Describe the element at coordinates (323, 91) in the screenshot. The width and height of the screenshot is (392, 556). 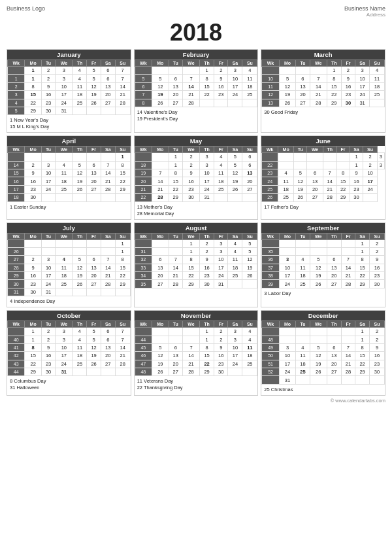
I see `month-block-march: MarchWkMoTuWeThFrSaSu1234105678910111112…` at that location.